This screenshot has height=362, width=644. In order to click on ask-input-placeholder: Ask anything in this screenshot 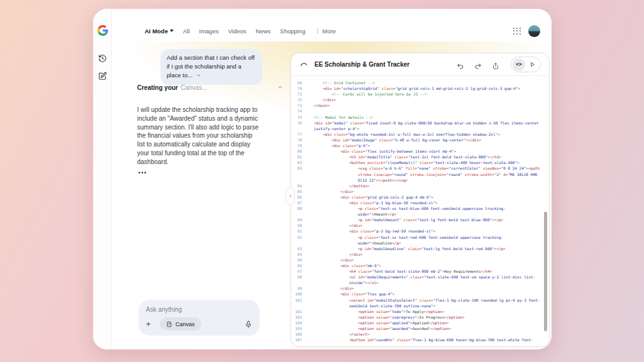, I will do `click(199, 309)`.